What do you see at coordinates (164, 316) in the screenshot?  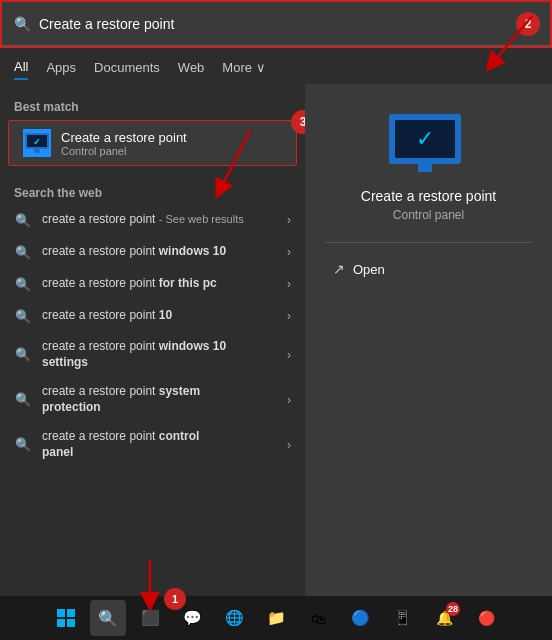 I see `web-item-text-3: create a restore point 10` at bounding box center [164, 316].